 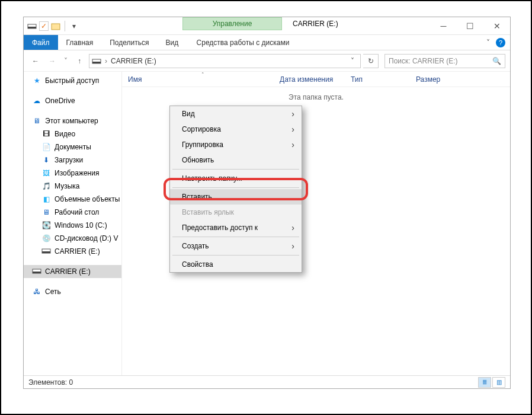 What do you see at coordinates (236, 197) in the screenshot?
I see `ctx-paste: Вставить` at bounding box center [236, 197].